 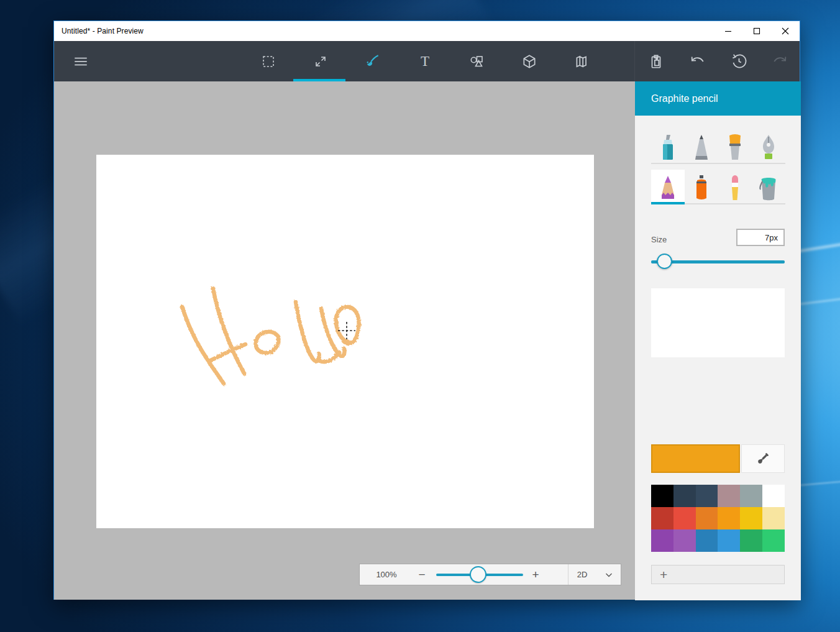 What do you see at coordinates (478, 574) in the screenshot?
I see `zoom-slider-thumb` at bounding box center [478, 574].